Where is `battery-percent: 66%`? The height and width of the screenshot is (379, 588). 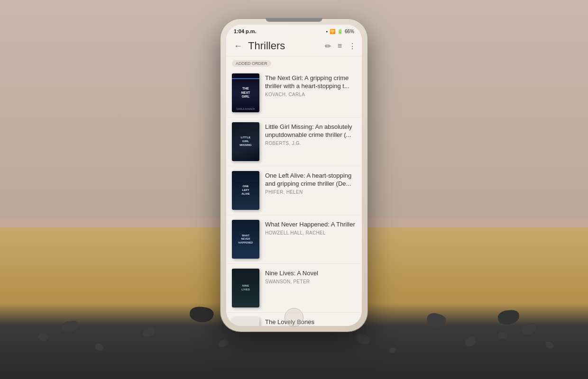
battery-percent: 66% is located at coordinates (349, 31).